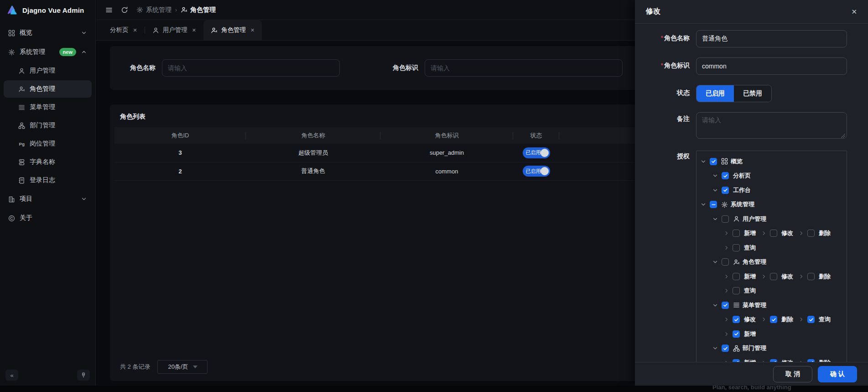 The height and width of the screenshot is (392, 868). What do you see at coordinates (772, 125) in the screenshot?
I see `remark-textarea` at bounding box center [772, 125].